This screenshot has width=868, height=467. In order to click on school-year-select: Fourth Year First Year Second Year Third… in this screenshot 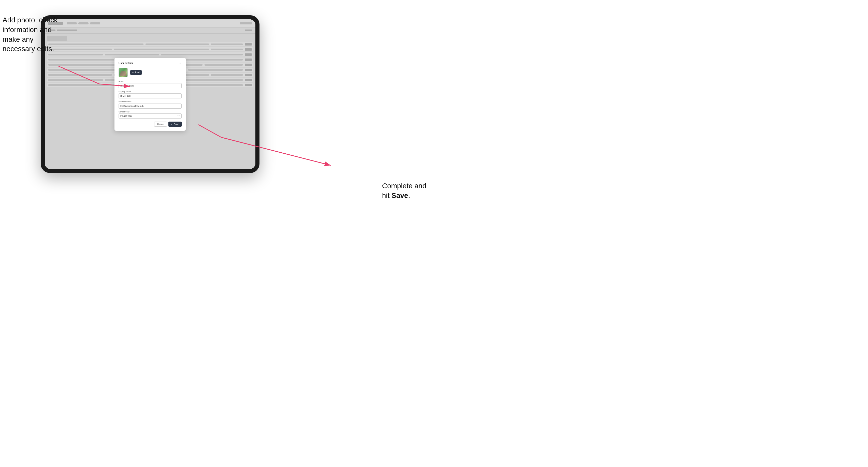, I will do `click(150, 116)`.